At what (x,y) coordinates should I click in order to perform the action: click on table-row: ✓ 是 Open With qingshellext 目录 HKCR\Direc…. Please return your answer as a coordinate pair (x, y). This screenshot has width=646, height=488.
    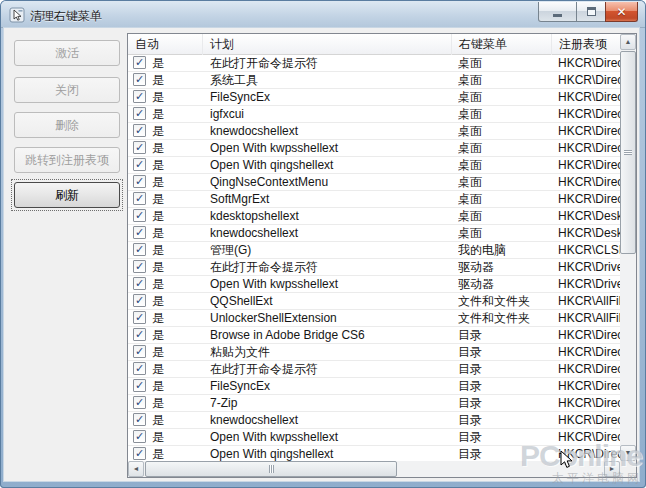
    Looking at the image, I should click on (374, 454).